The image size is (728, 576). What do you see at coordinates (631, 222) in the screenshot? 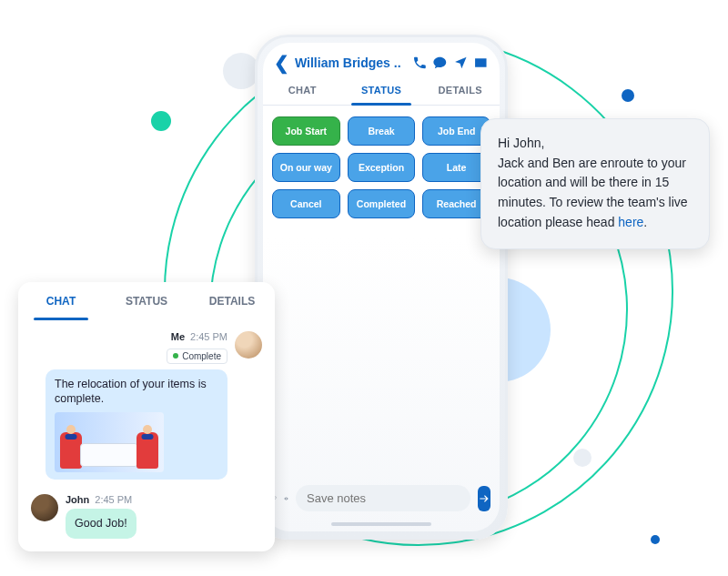
I see `live-location-link: here` at bounding box center [631, 222].